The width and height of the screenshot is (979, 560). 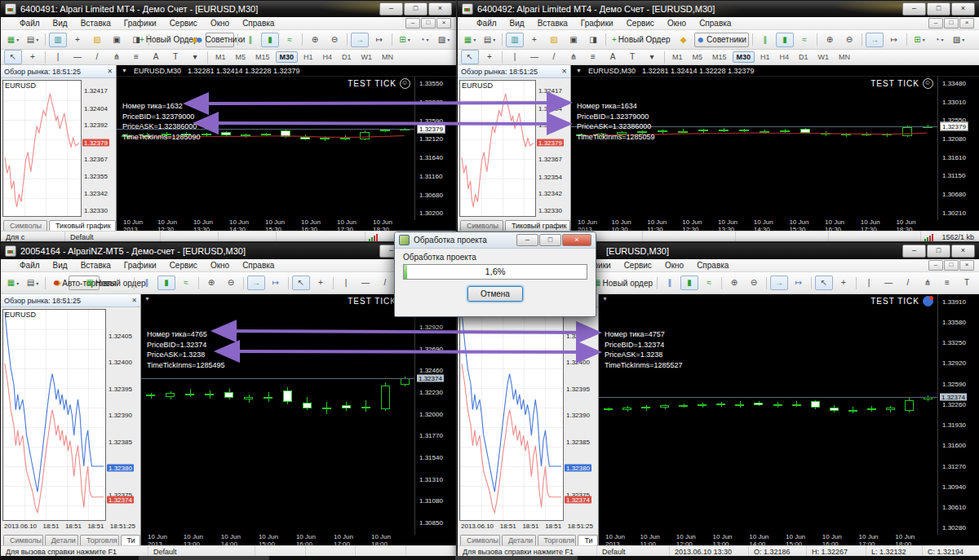 I want to click on taskbar-button, so click(x=516, y=558).